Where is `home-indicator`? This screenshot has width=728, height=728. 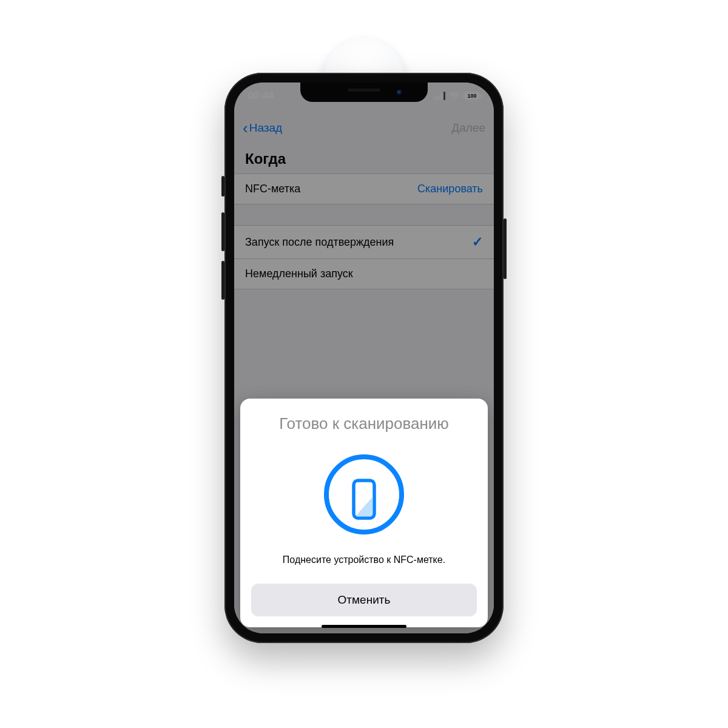
home-indicator is located at coordinates (364, 626).